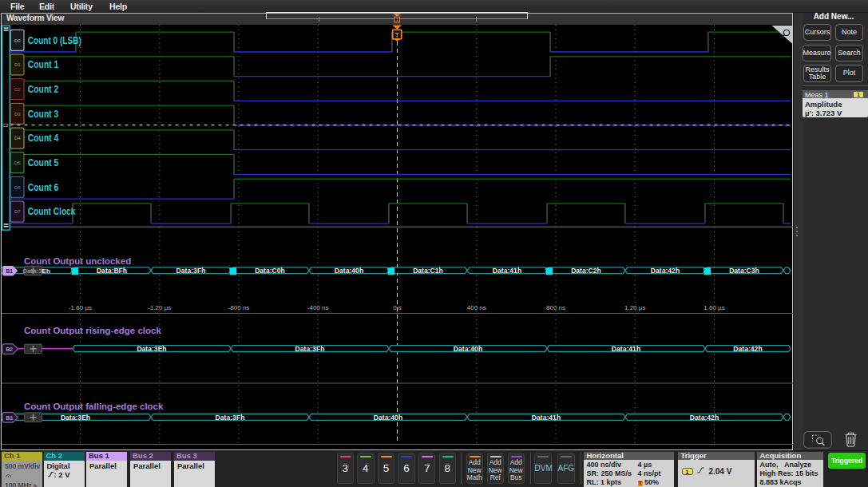 This screenshot has height=487, width=868. I want to click on svg-text: D3, so click(18, 113).